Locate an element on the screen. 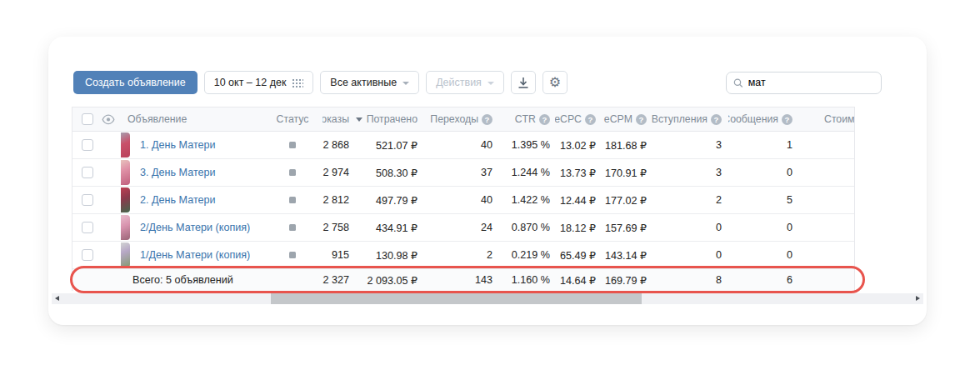 This screenshot has width=980, height=370. eye-icon is located at coordinates (108, 120).